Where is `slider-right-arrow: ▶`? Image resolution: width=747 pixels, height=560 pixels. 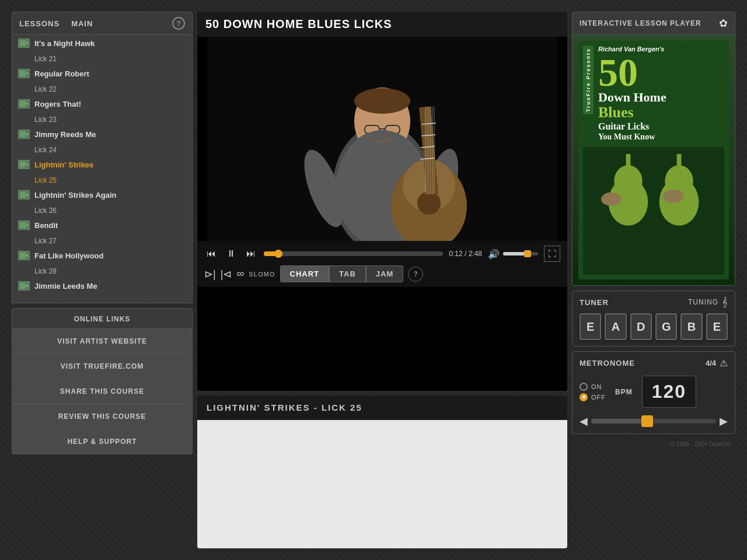
slider-right-arrow: ▶ is located at coordinates (724, 421).